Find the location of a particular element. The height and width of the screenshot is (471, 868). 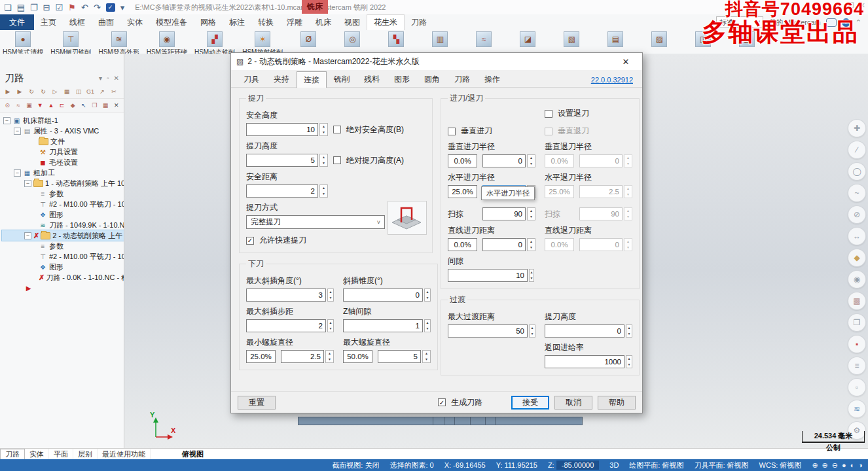

tree-item-stock-setup: ◼毛坯设置 is located at coordinates (63, 162).